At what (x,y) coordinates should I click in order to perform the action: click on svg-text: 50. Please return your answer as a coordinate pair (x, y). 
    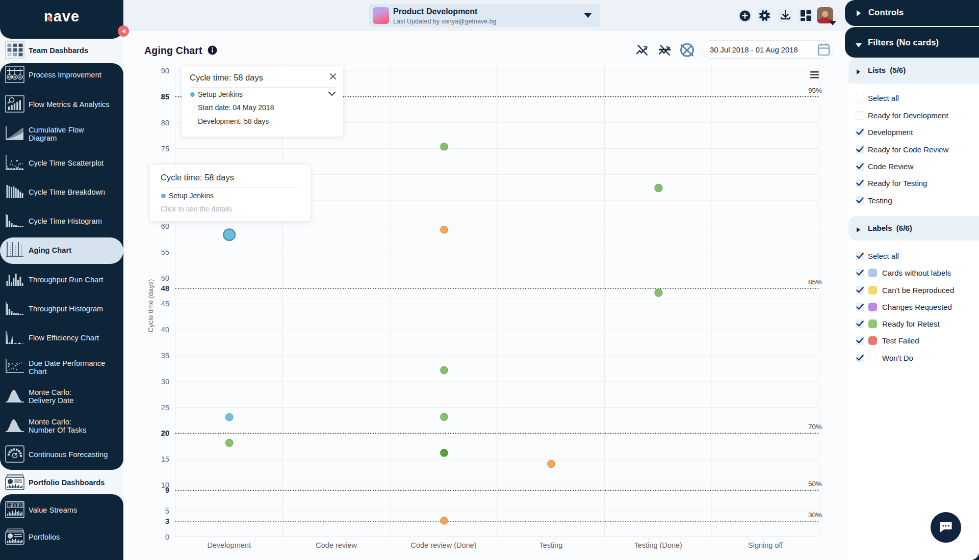
    Looking at the image, I should click on (165, 278).